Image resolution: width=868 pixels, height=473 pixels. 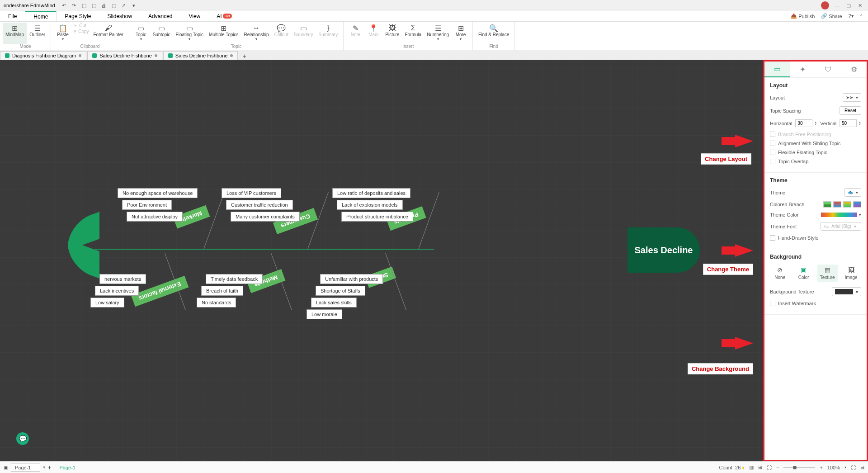 I want to click on layout-selector: ➤➤▾, so click(x=852, y=98).